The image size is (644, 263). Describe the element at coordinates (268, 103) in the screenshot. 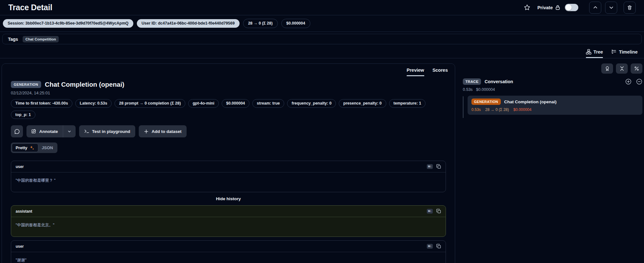

I see `attr-badge: stream: true` at that location.